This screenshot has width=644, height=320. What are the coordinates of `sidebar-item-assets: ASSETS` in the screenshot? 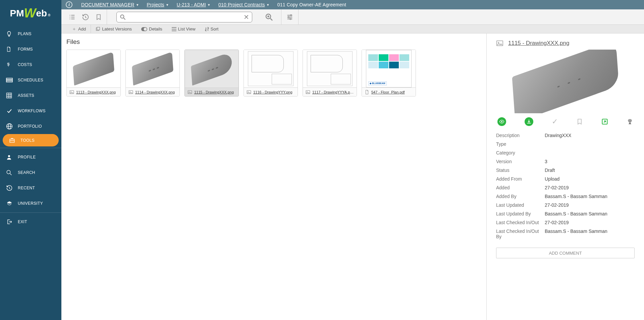 It's located at (31, 95).